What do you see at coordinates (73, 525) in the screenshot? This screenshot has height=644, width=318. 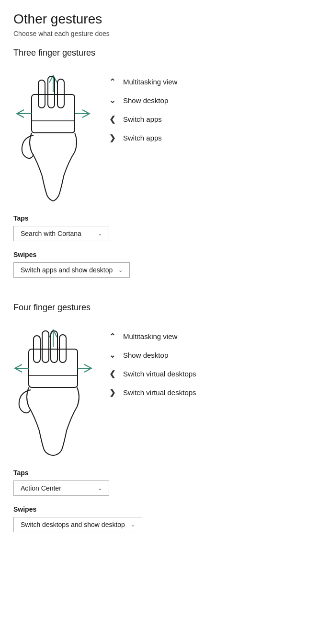 I see `four-finger-swipes-value: Switch desktops and show desktop` at bounding box center [73, 525].